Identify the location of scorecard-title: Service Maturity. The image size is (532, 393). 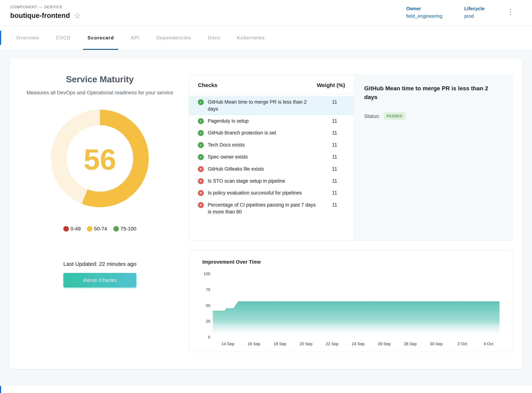
(100, 79).